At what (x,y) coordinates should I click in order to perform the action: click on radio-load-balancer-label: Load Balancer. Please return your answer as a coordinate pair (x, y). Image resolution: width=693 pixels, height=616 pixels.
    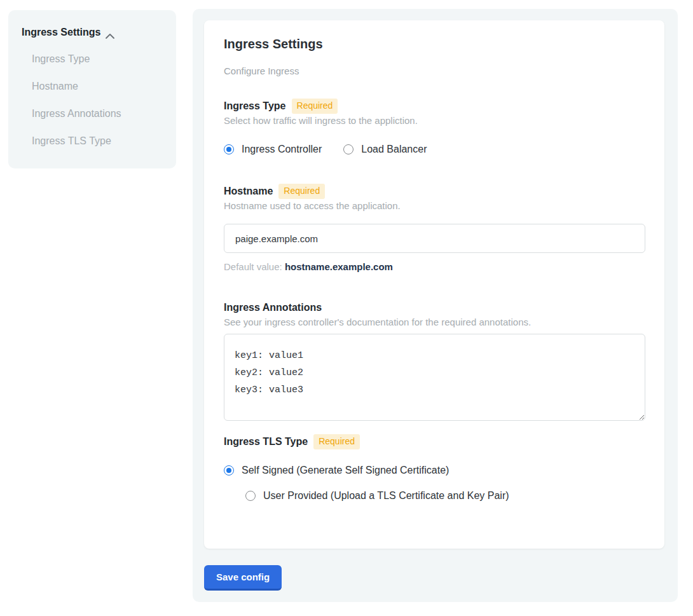
    Looking at the image, I should click on (394, 149).